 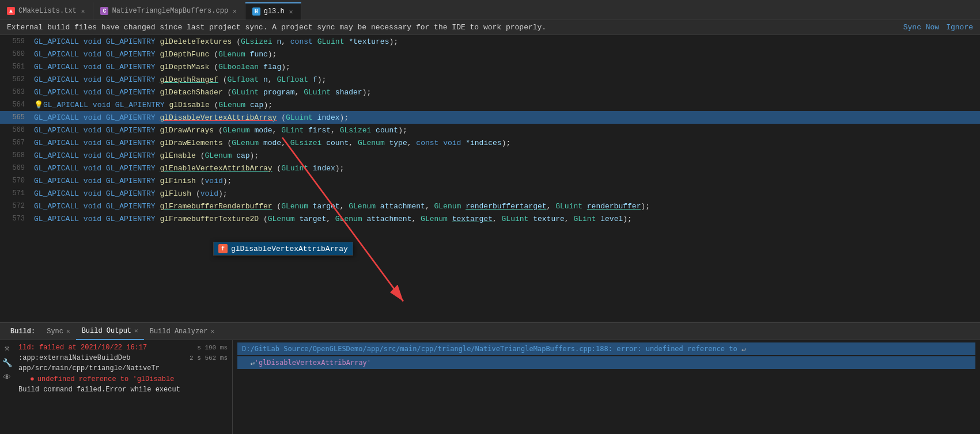 I want to click on line-content-560: GL_APICALL void GL_APIENTRY glDepthFunc …, so click(x=507, y=54).